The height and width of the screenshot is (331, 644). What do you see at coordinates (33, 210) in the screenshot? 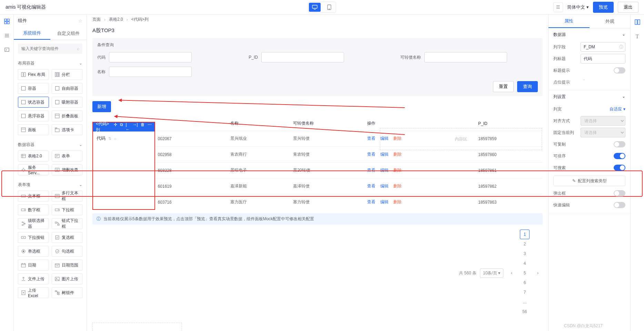
I see `component-数字框: 数字框` at bounding box center [33, 210].